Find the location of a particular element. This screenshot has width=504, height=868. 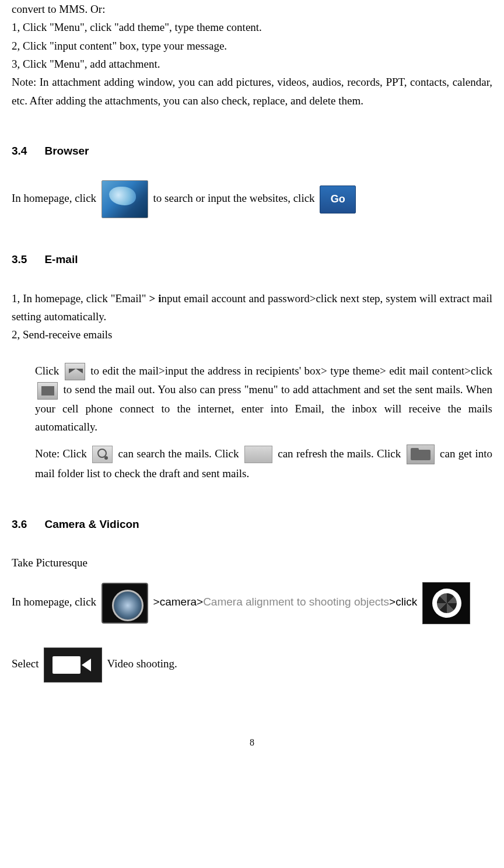

email-p1: 1, In homepage, click "Email" > input em… is located at coordinates (252, 308).